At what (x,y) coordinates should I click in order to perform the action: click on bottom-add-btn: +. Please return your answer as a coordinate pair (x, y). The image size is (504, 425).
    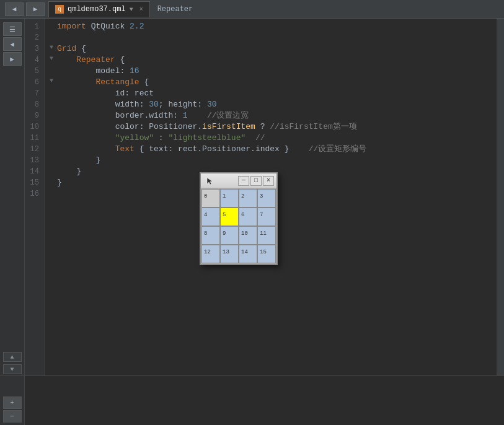
    Looking at the image, I should click on (12, 403).